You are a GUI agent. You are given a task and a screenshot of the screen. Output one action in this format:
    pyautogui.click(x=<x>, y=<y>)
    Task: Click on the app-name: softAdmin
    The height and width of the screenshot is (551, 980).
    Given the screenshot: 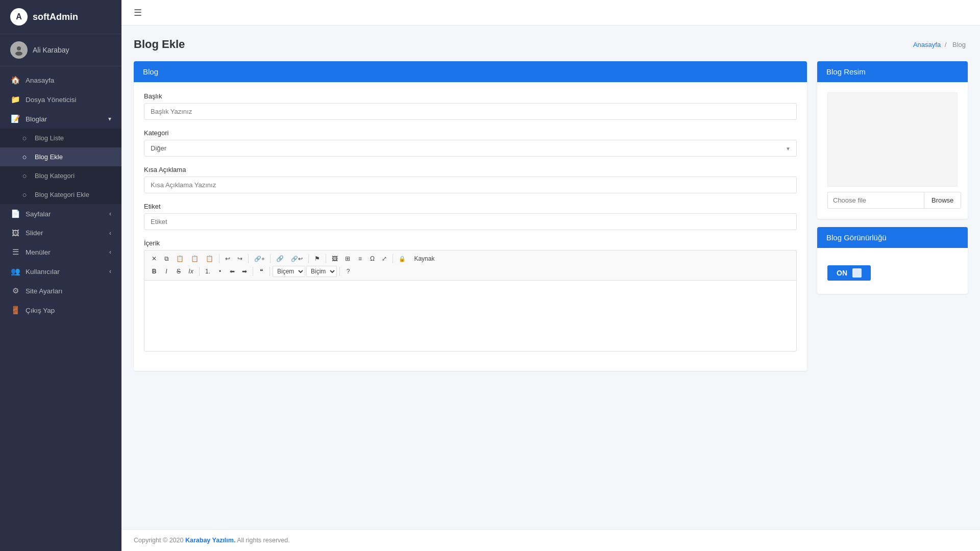 What is the action you would take?
    pyautogui.click(x=55, y=17)
    